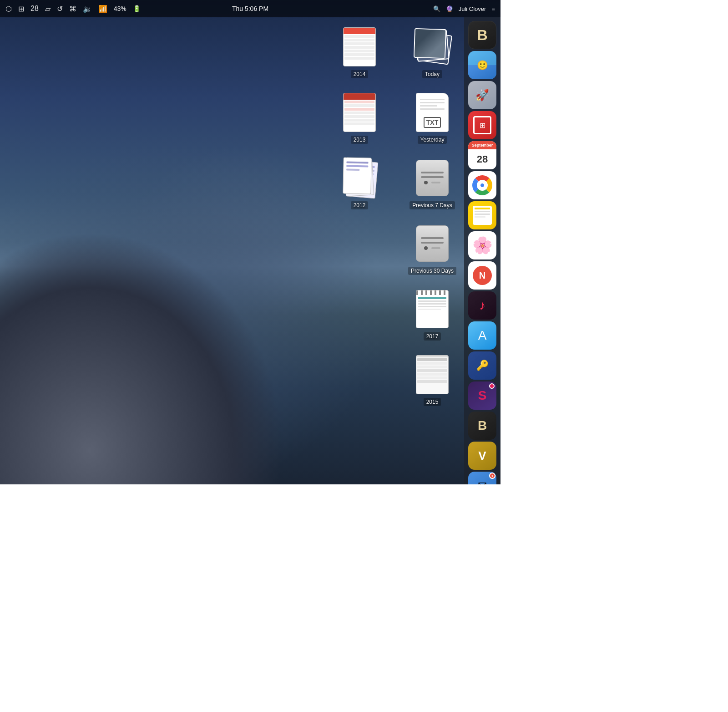  Describe the element at coordinates (432, 315) in the screenshot. I see `desktop-icon-2017: 2017` at that location.